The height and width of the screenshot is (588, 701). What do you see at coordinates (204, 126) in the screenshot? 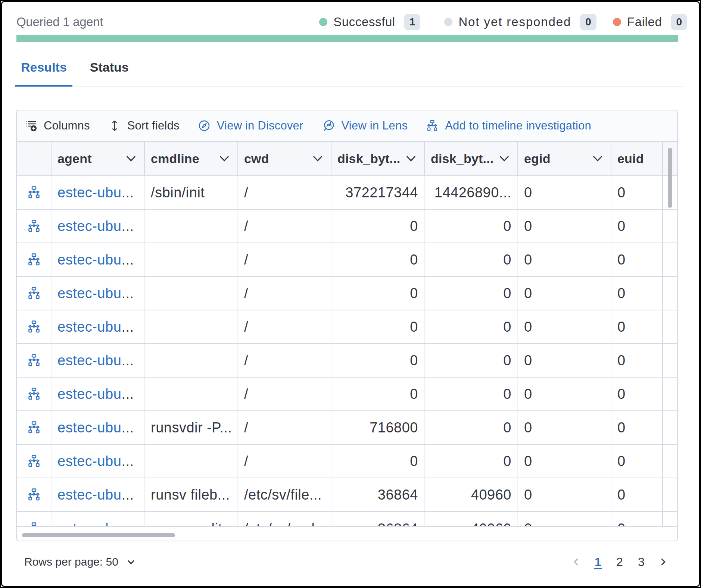
I see `discover-icon` at bounding box center [204, 126].